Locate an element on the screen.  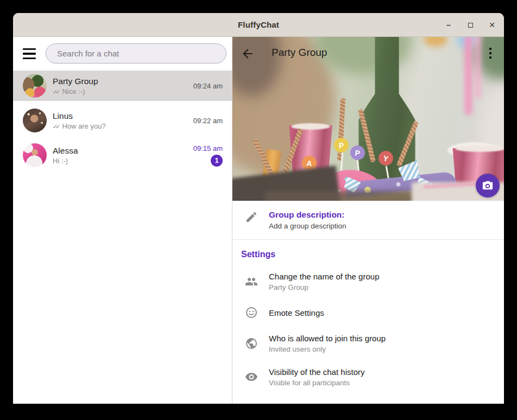
emoji-icon is located at coordinates (251, 313).